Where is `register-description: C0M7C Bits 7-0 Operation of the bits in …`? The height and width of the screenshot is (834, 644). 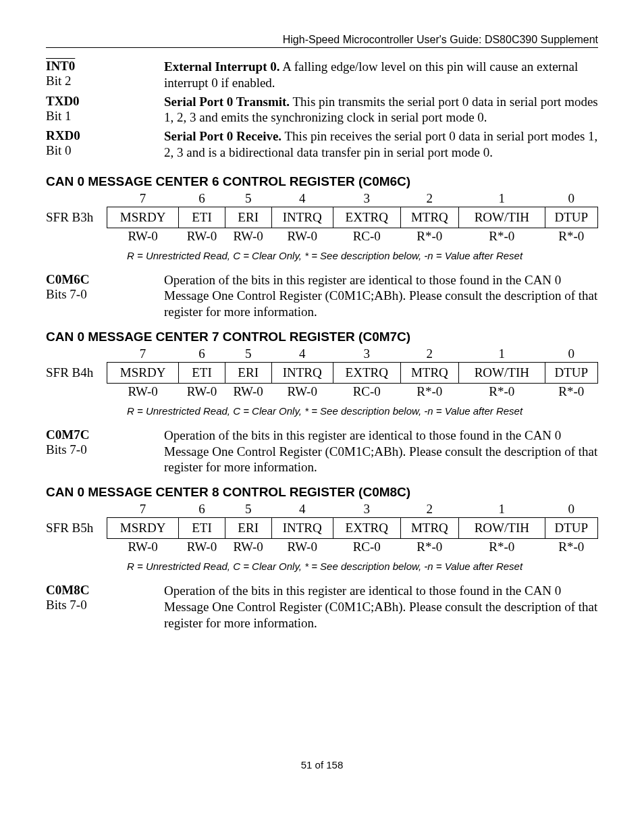
register-description: C0M7C Bits 7-0 Operation of the bits in … is located at coordinates (322, 451).